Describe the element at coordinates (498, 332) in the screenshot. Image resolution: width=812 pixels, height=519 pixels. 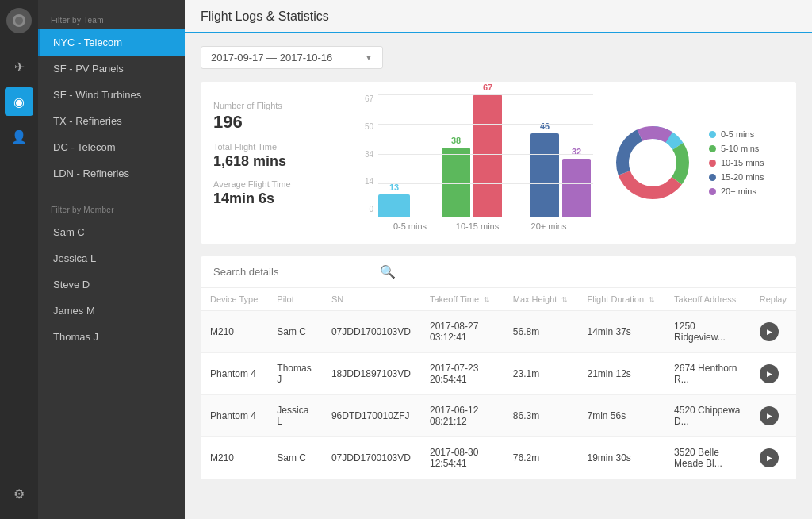
I see `table-row: M210 Sam C 07JDD1700103VD 2017-08-27 03:…` at that location.